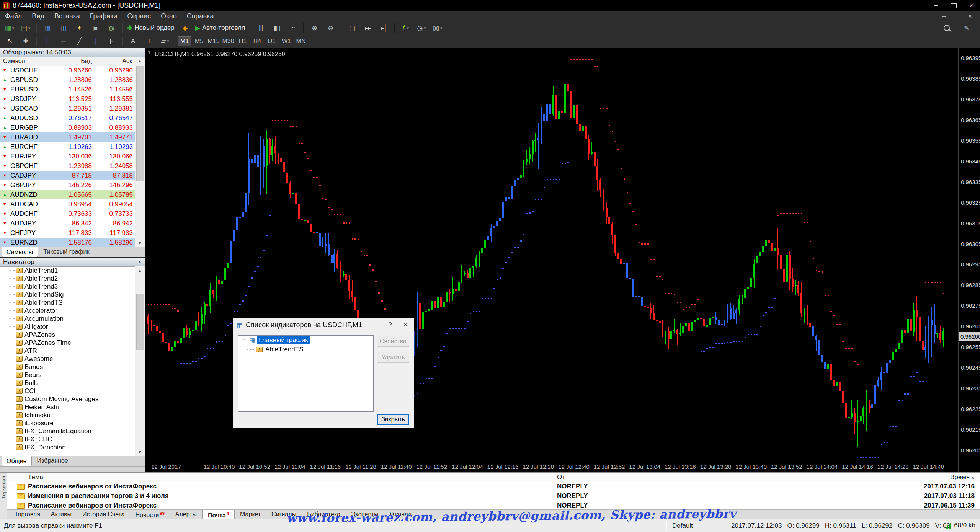 This screenshot has width=980, height=532. Describe the element at coordinates (67, 270) in the screenshot. I see `navigator-item-abletrend1: ƒAbleTrend1` at that location.